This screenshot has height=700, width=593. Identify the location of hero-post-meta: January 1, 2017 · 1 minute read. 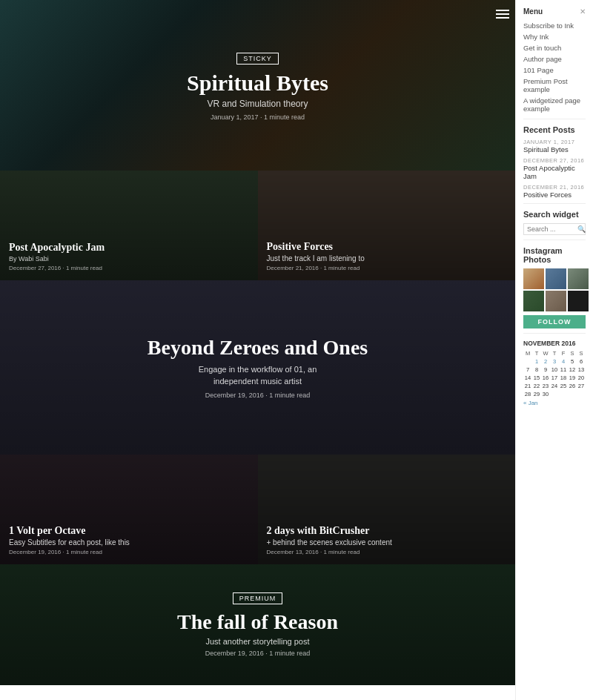
(258, 117).